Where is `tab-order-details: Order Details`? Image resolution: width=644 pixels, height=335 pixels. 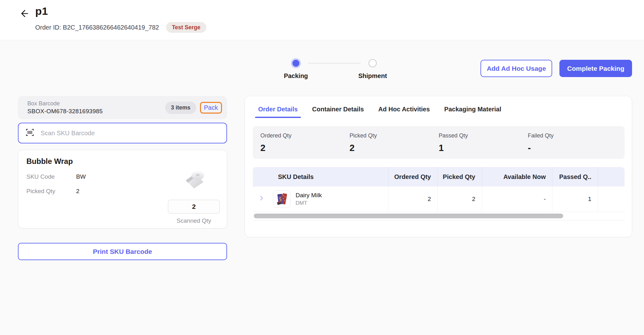 tab-order-details: Order Details is located at coordinates (278, 112).